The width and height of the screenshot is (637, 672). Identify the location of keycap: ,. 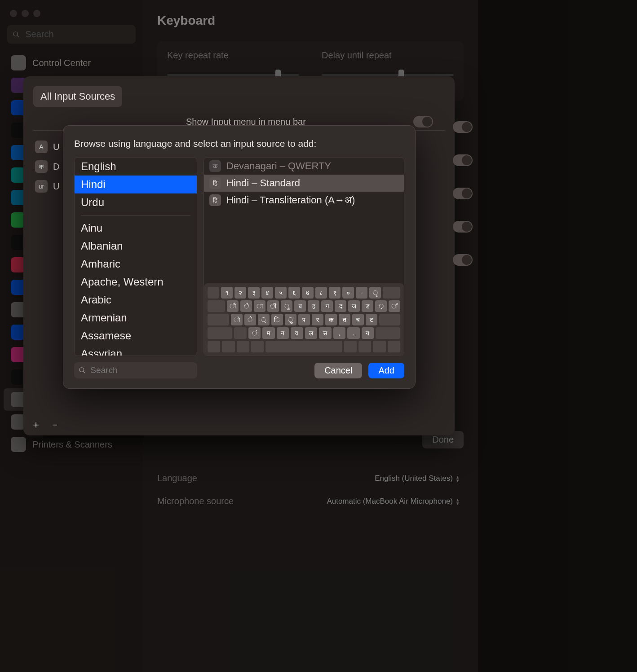
(340, 333).